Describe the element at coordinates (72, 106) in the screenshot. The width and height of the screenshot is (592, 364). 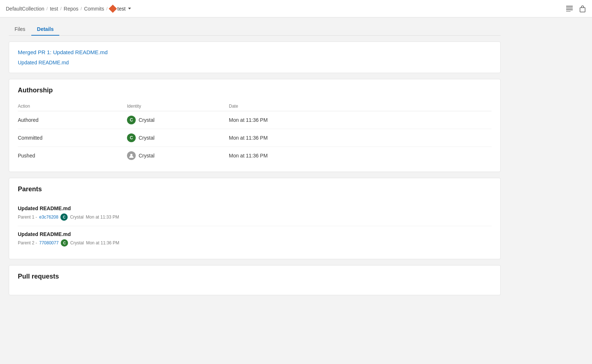
I see `col-header-action: Action` at that location.